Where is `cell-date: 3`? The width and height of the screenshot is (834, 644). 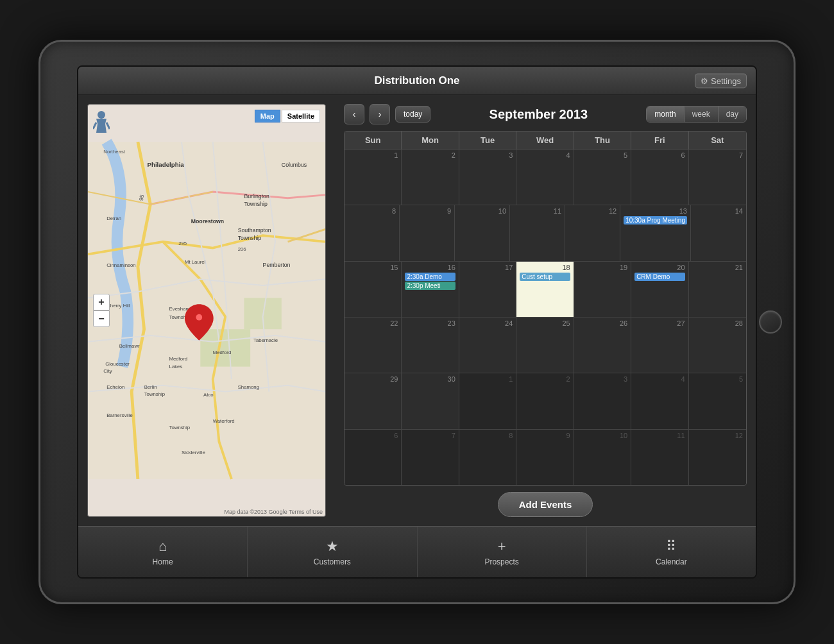 cell-date: 3 is located at coordinates (488, 155).